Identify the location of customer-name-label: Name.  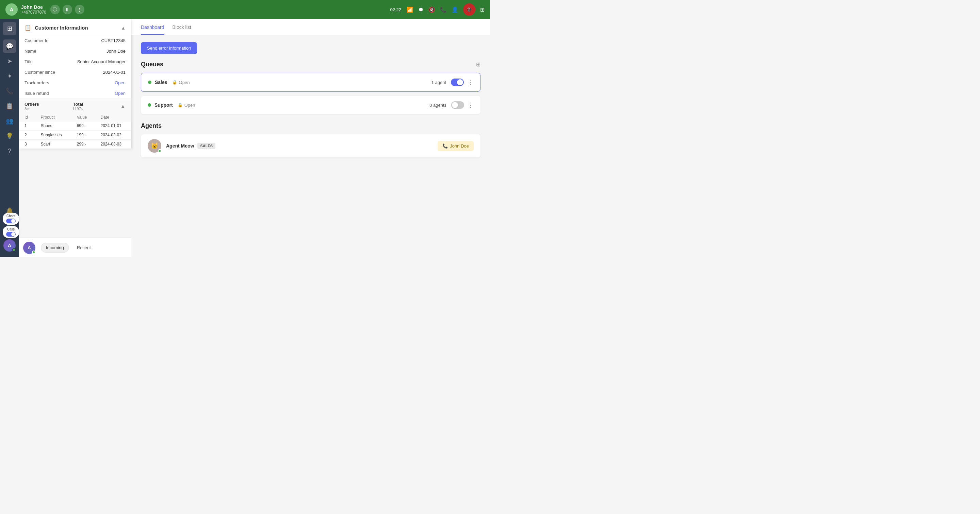
(30, 51).